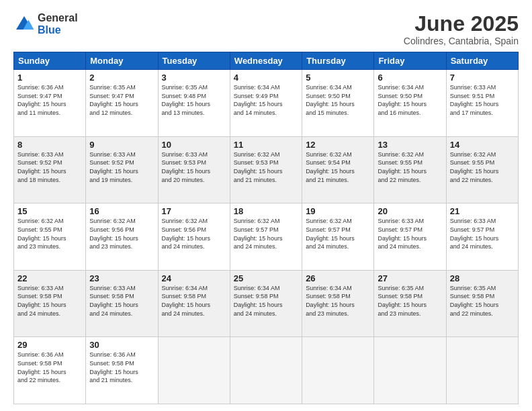  Describe the element at coordinates (338, 145) in the screenshot. I see `day-number: 12` at that location.